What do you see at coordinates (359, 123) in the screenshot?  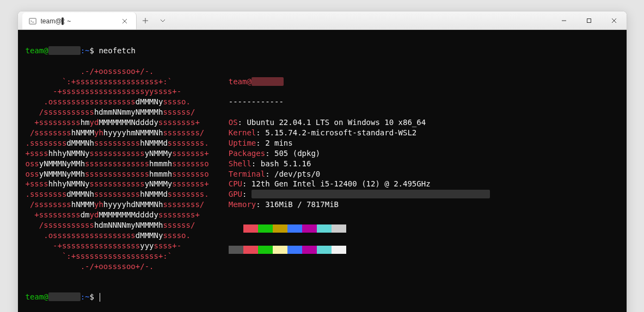 I see `info-line-os: OS: Ubuntu 22.04.1 LTS on Windows 10 x86…` at bounding box center [359, 123].